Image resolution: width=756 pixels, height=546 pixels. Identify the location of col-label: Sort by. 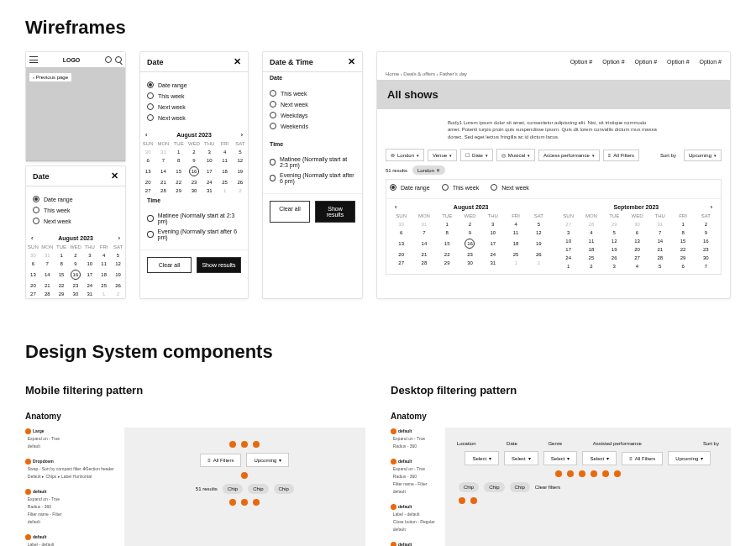
(711, 444).